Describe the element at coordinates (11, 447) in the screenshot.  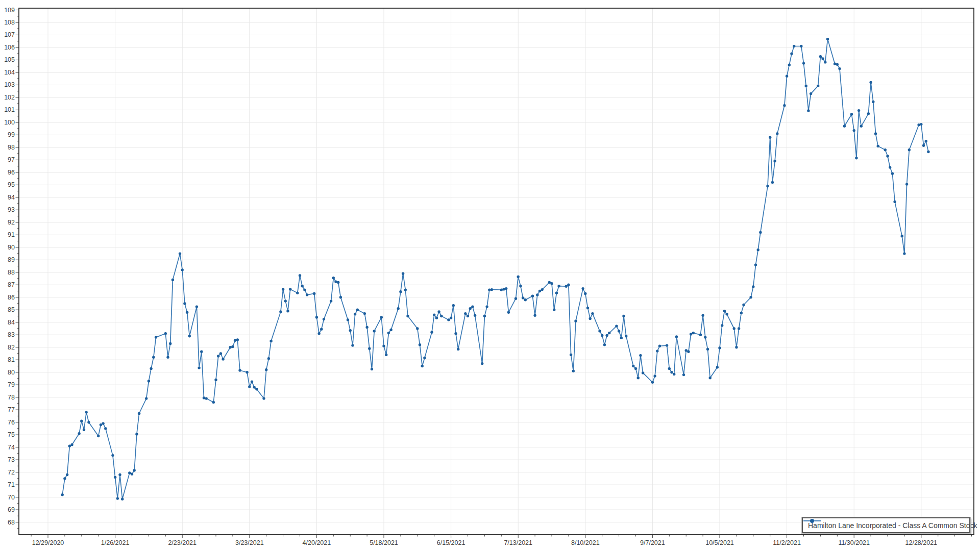
I see `y-axis-tick-label: 74` at that location.